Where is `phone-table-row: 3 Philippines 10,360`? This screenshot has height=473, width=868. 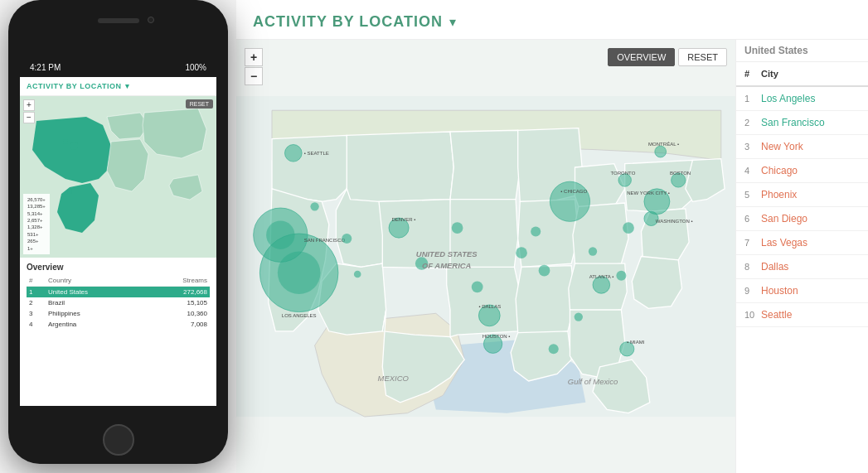 phone-table-row: 3 Philippines 10,360 is located at coordinates (118, 313).